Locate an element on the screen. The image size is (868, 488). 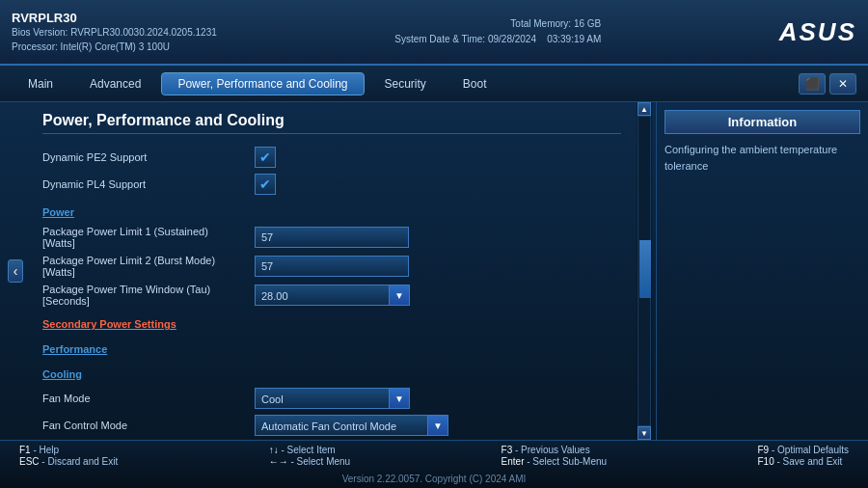
nav-buttons: ⬛ ✕ is located at coordinates (827, 84).